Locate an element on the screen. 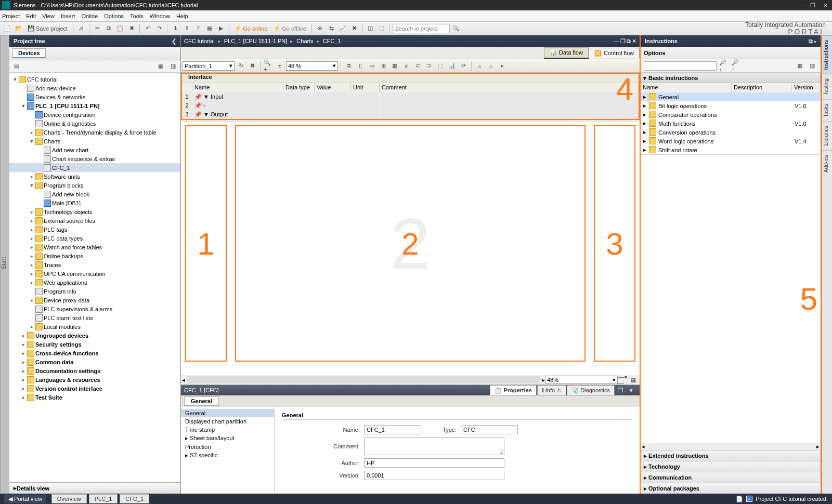 The image size is (832, 504). details-view-bar: ▸ Details view is located at coordinates (95, 488).